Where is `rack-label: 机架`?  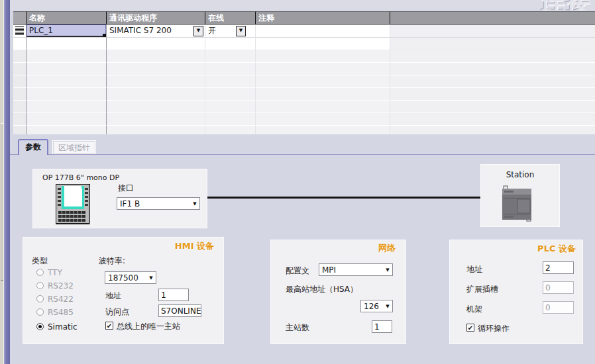
rack-label: 机架 is located at coordinates (474, 310).